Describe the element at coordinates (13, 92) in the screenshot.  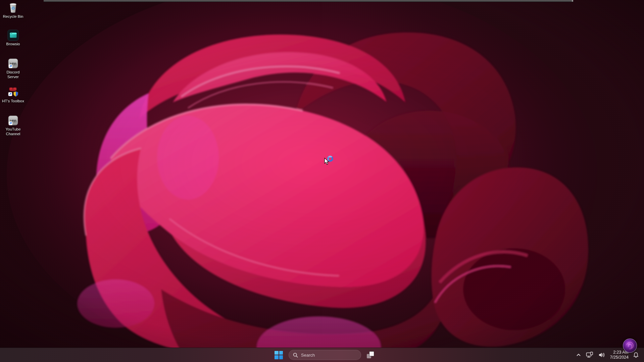
I see `toolbox-shield-shortcut-icon` at that location.